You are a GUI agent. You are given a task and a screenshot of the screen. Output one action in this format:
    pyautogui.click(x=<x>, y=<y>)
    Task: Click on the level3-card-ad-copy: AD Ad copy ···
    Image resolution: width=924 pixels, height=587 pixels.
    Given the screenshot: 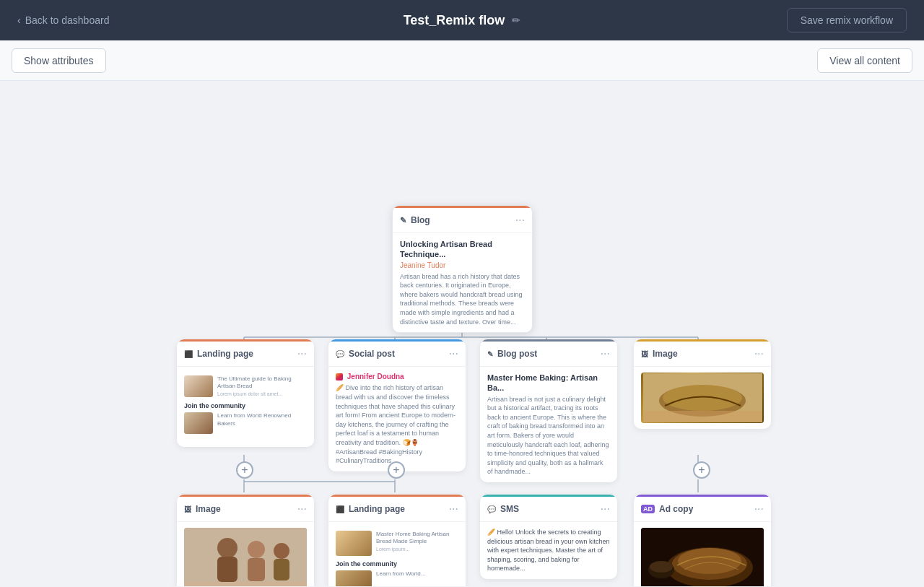 What is the action you would take?
    pyautogui.click(x=702, y=540)
    